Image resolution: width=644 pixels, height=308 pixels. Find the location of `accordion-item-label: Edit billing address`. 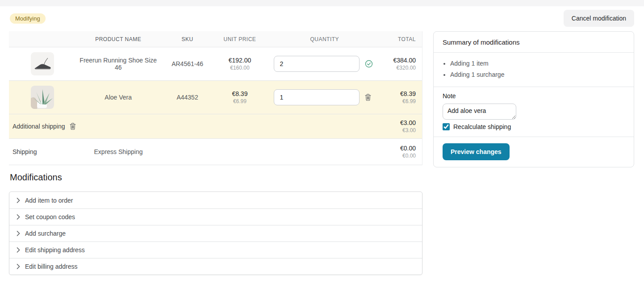

accordion-item-label: Edit billing address is located at coordinates (51, 266).